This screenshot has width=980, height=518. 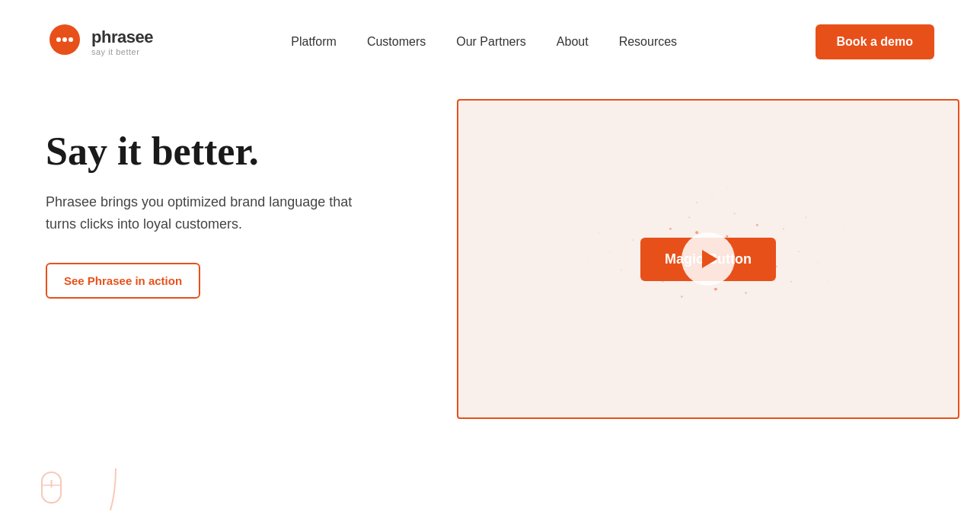 I want to click on nav-item-platform: Platform, so click(x=314, y=42).